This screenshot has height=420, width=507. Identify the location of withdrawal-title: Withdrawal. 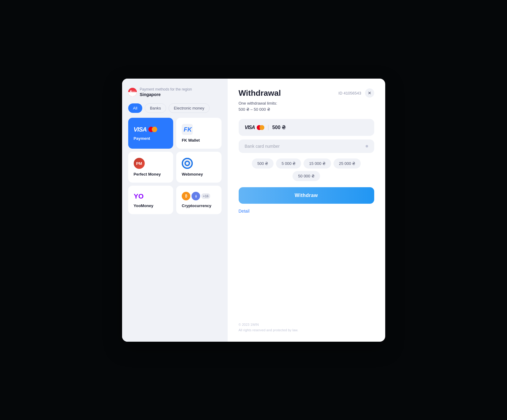
(260, 93).